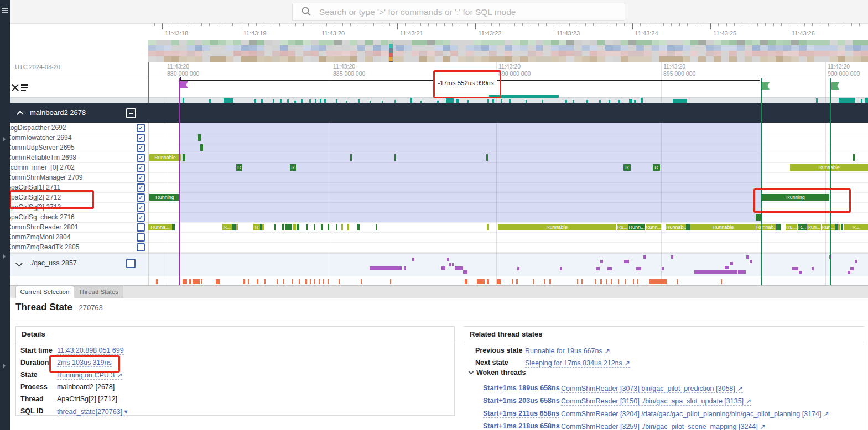 The width and height of the screenshot is (868, 430). What do you see at coordinates (69, 247) in the screenshot?
I see `thread-row-label: CommZmqReadTk 2805` at bounding box center [69, 247].